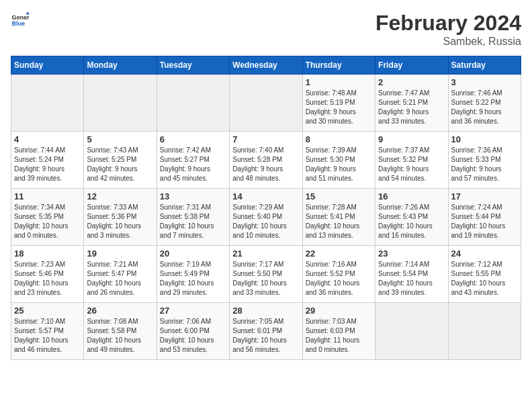 Image resolution: width=532 pixels, height=411 pixels. What do you see at coordinates (193, 140) in the screenshot?
I see `day-number: 6` at bounding box center [193, 140].